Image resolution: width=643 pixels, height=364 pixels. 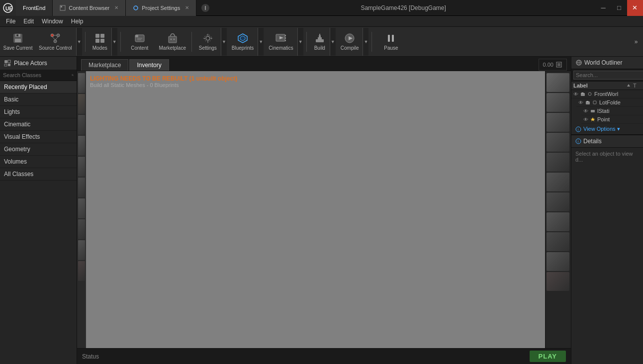 What do you see at coordinates (187, 8) in the screenshot?
I see `tab-close-settings: ✕` at bounding box center [187, 8].